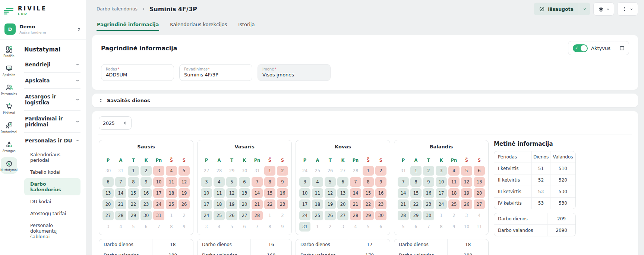  What do you see at coordinates (52, 100) in the screenshot?
I see `sidebar-group-atsargos-ir-logistika: Atsargos ir logistika` at bounding box center [52, 100].